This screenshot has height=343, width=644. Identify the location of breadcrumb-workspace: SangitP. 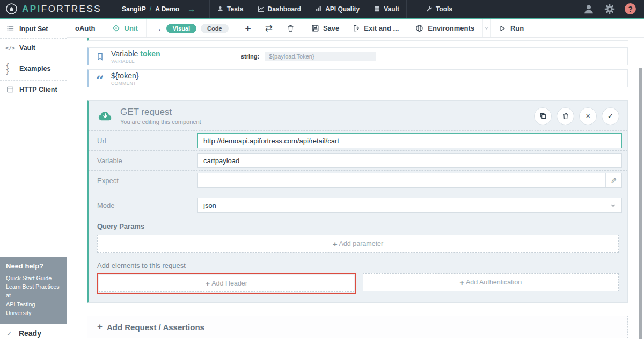
(134, 9).